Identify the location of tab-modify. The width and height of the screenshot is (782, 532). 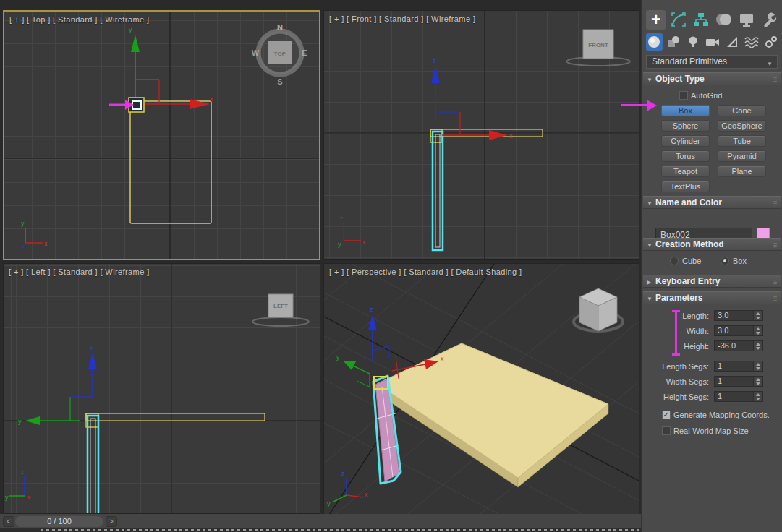
(679, 20).